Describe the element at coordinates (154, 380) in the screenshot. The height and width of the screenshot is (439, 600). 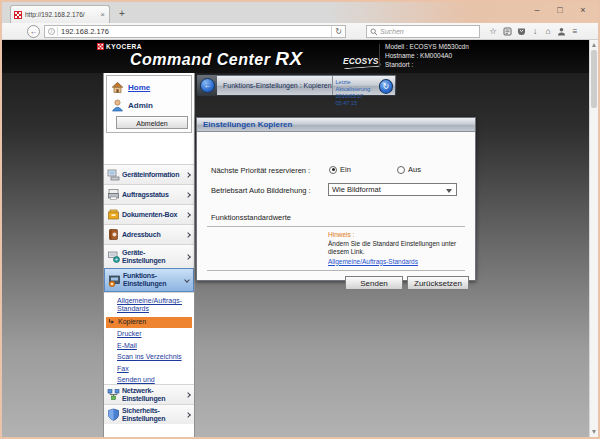
I see `submenu-item-senden-und-weiterleiten: Senden und Weiterleiten` at that location.